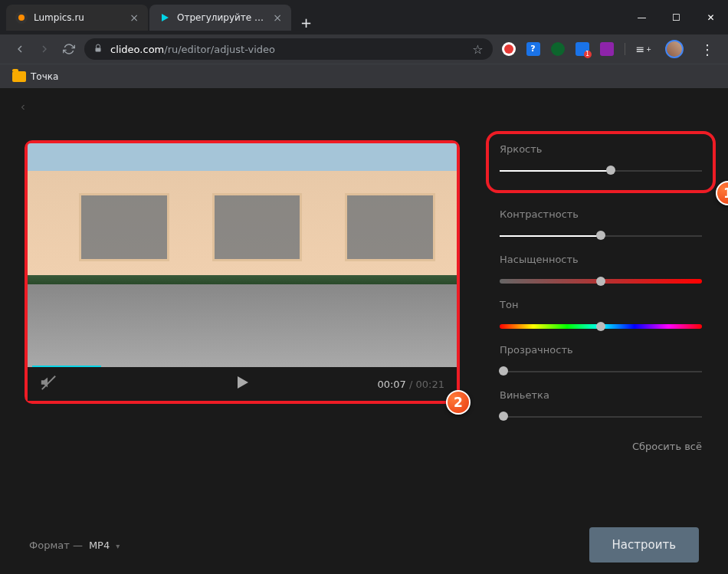 Image resolution: width=728 pixels, height=574 pixels. What do you see at coordinates (78, 18) in the screenshot?
I see `tab-title: Lumpics.ru` at bounding box center [78, 18].